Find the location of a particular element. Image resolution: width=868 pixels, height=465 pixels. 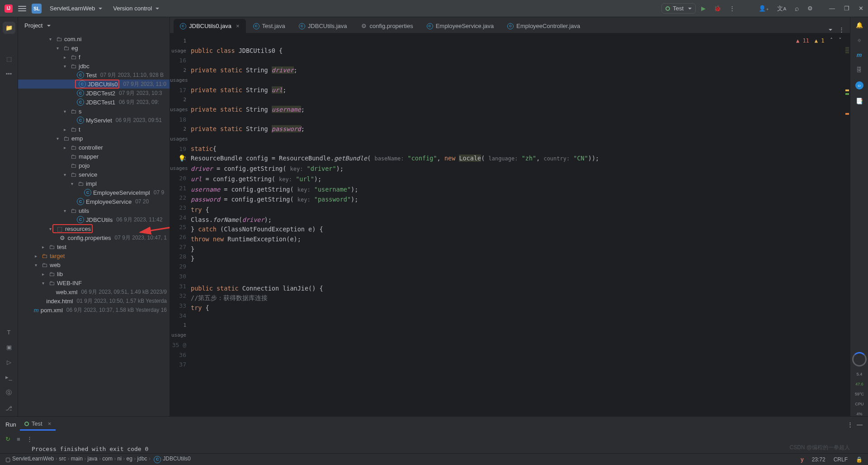

run-more-button: ⋮ is located at coordinates (30, 439).